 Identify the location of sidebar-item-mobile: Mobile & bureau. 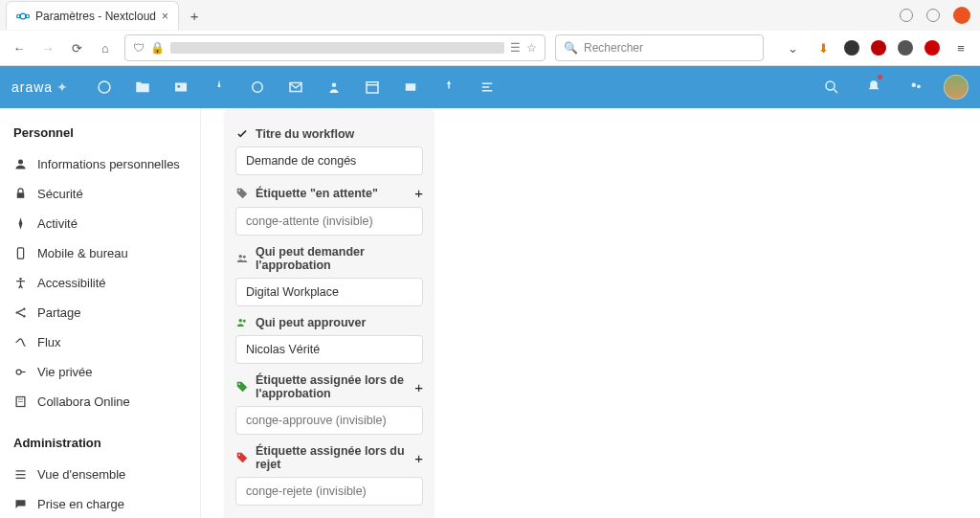
(100, 253).